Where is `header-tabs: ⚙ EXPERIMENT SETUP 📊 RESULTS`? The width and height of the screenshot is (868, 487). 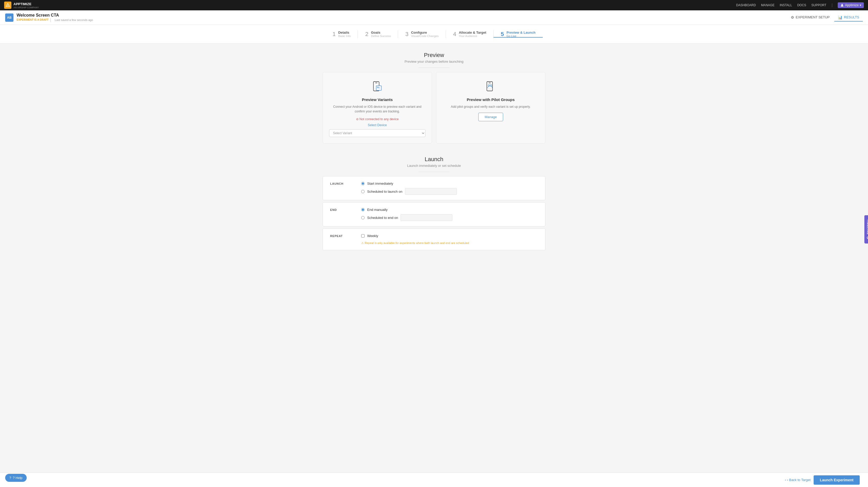
header-tabs: ⚙ EXPERIMENT SETUP 📊 RESULTS is located at coordinates (825, 18).